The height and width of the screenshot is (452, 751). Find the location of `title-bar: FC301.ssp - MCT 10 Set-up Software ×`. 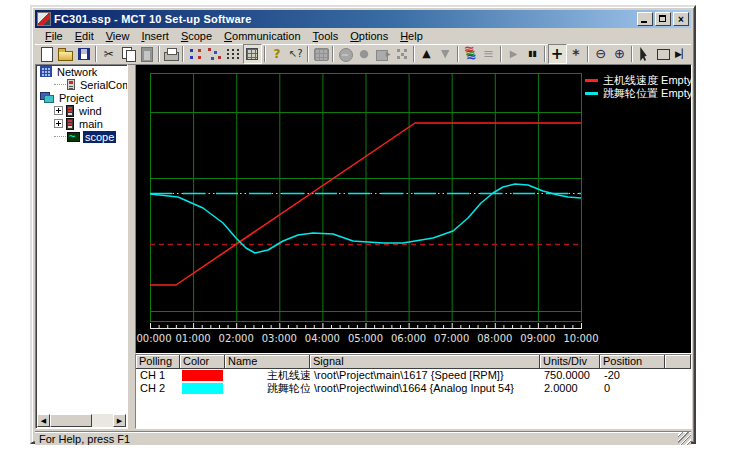

title-bar: FC301.ssp - MCT 10 Set-up Software × is located at coordinates (363, 19).